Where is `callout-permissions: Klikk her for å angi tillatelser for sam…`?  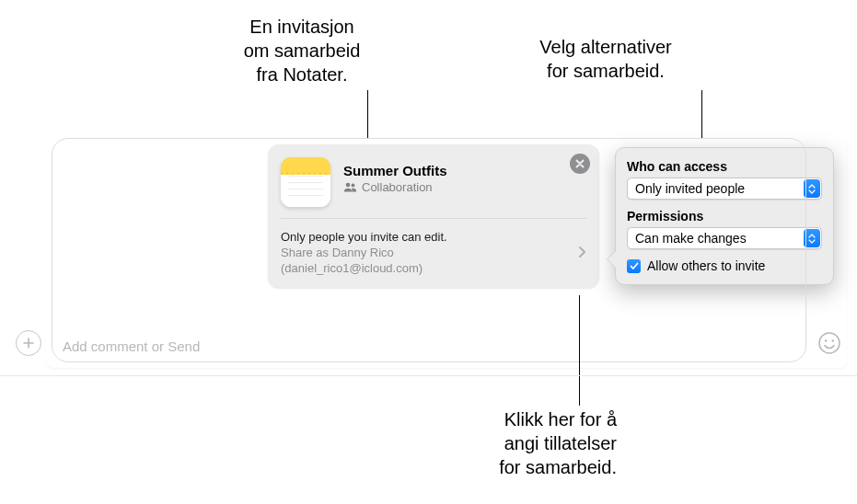 callout-permissions: Klikk her for å angi tillatelser for sam… is located at coordinates (525, 443).